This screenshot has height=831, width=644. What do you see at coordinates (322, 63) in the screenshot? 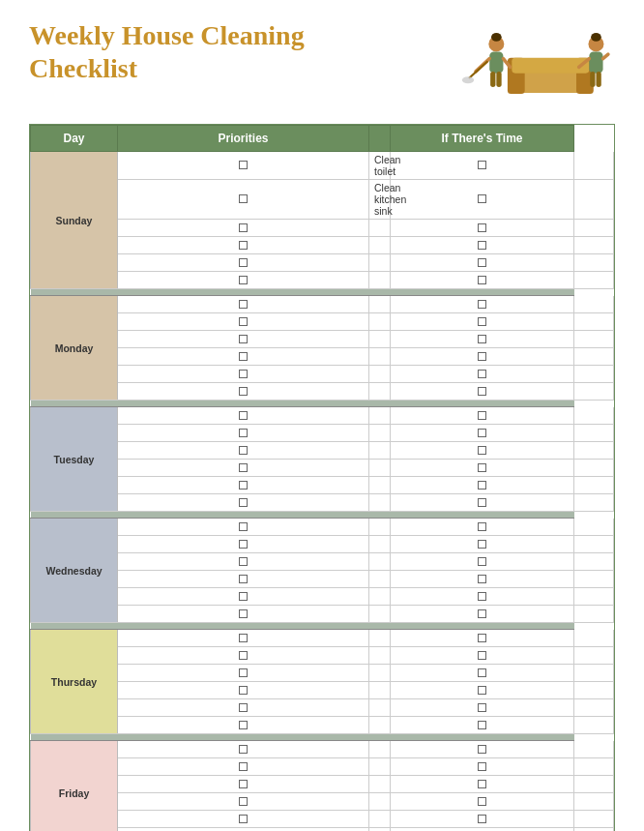
I see `page-header: Weekly House Cleaning Checklist` at bounding box center [322, 63].